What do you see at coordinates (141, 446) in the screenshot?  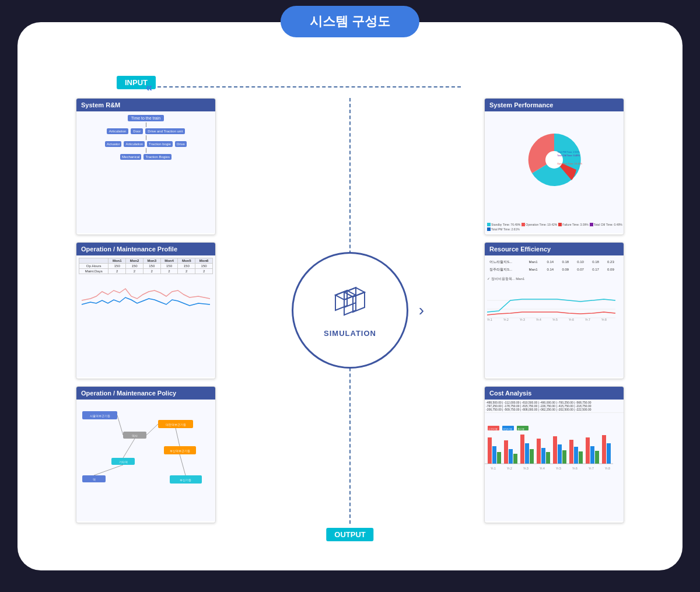 I see `policy-network-svg: 서울역부근기등 역사 대전역부근기등 부산역부근기등 기타역 역` at bounding box center [141, 446].